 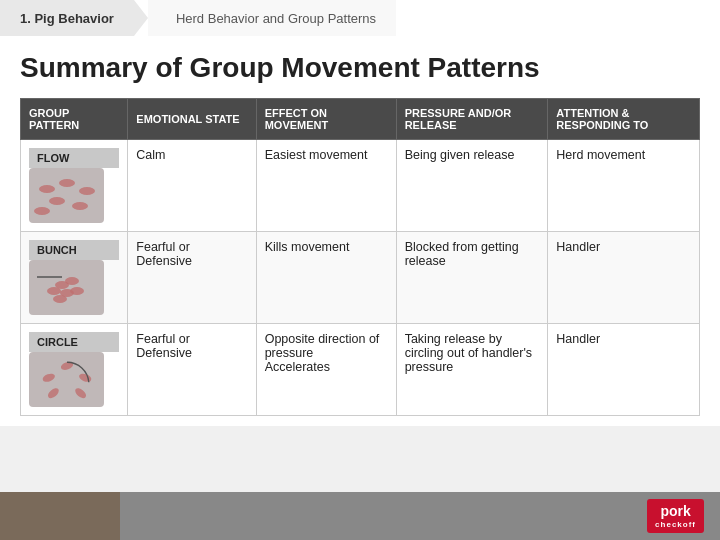 What do you see at coordinates (66, 288) in the screenshot?
I see `bunch-pig-image` at bounding box center [66, 288].